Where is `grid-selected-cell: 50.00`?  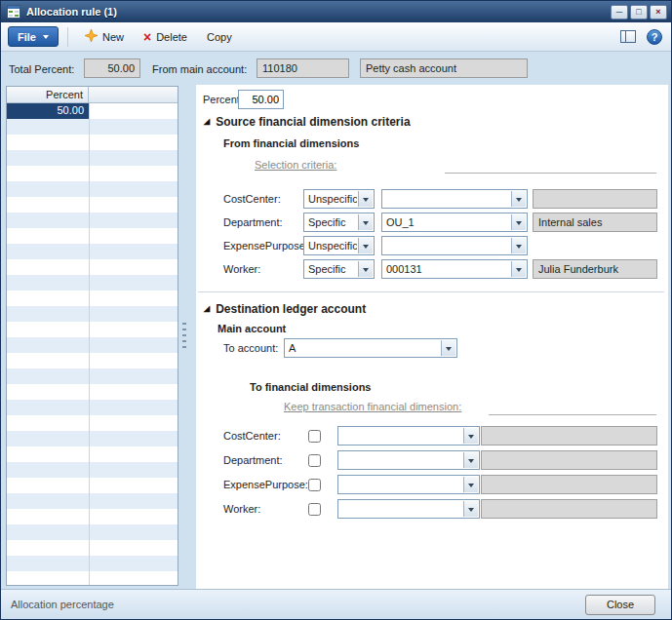
grid-selected-cell: 50.00 is located at coordinates (48, 111).